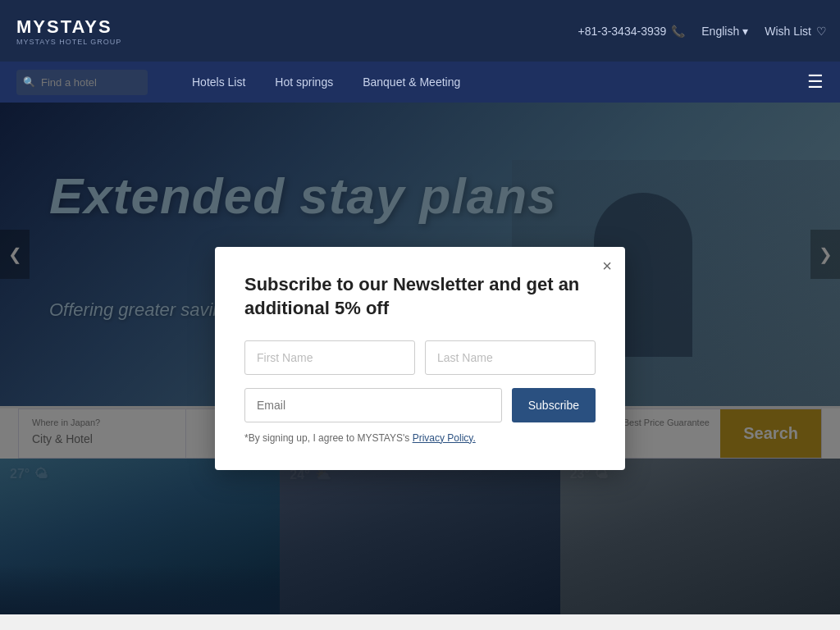 This screenshot has width=840, height=630. I want to click on logo-subtext: MYSTAYS HOTEL GROUP, so click(69, 42).